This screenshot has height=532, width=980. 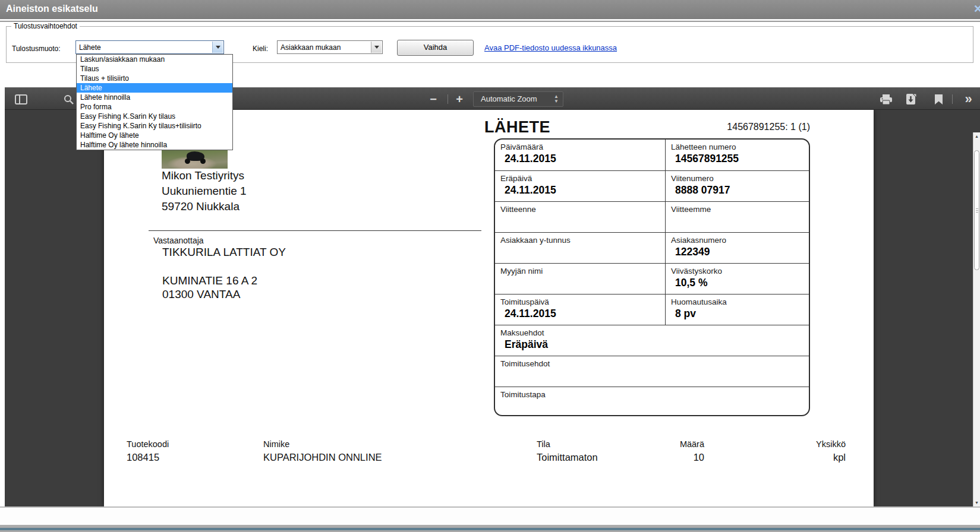 What do you see at coordinates (977, 210) in the screenshot?
I see `scrollbar-grip` at bounding box center [977, 210].